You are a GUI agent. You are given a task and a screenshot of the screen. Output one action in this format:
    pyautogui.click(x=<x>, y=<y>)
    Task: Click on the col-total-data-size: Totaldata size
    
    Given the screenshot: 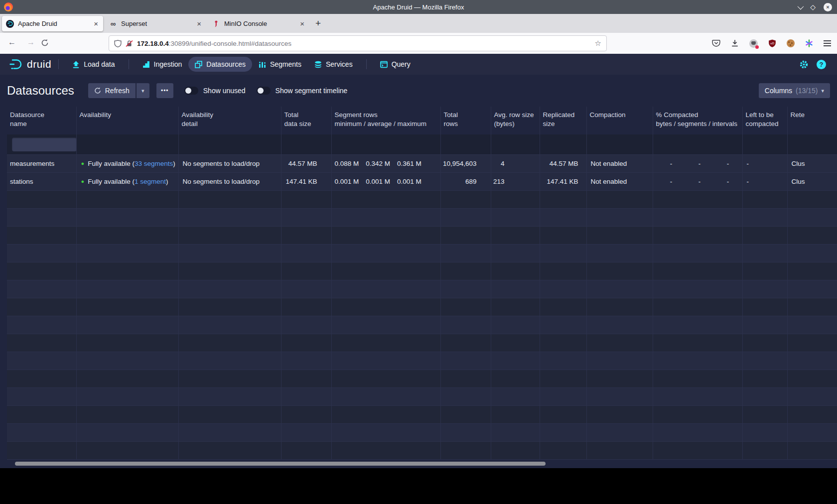 What is the action you would take?
    pyautogui.click(x=306, y=121)
    